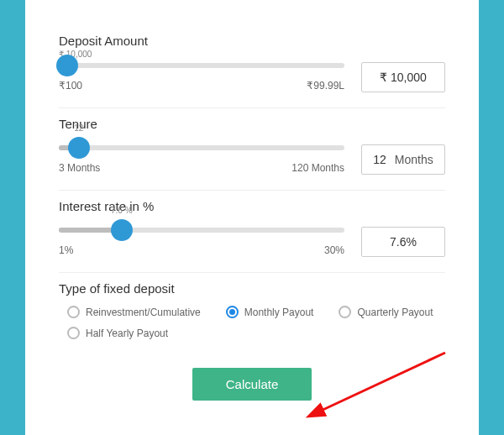 This screenshot has width=504, height=435. What do you see at coordinates (67, 66) in the screenshot?
I see `deposit-slider-thumb` at bounding box center [67, 66].